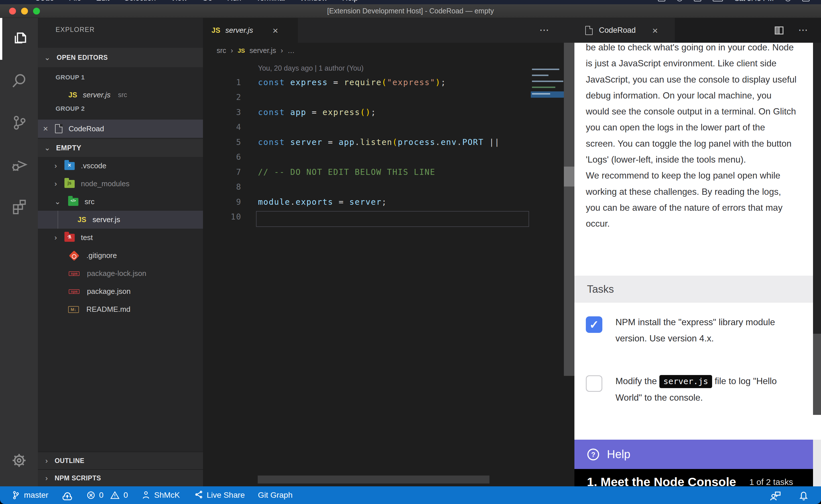 The width and height of the screenshot is (821, 504). What do you see at coordinates (120, 478) in the screenshot?
I see `npm-scripts-section-header: › NPM SCRIPTS` at bounding box center [120, 478].